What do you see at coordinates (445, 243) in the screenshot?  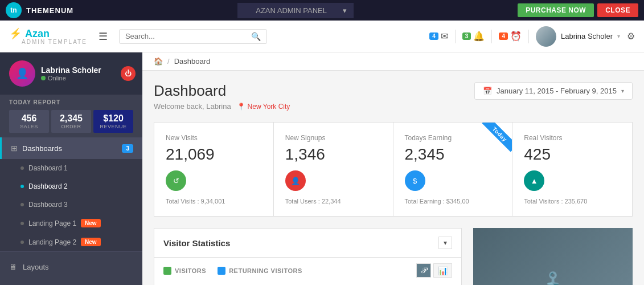 I see `visitor-dropdown-button: ▾` at bounding box center [445, 243].